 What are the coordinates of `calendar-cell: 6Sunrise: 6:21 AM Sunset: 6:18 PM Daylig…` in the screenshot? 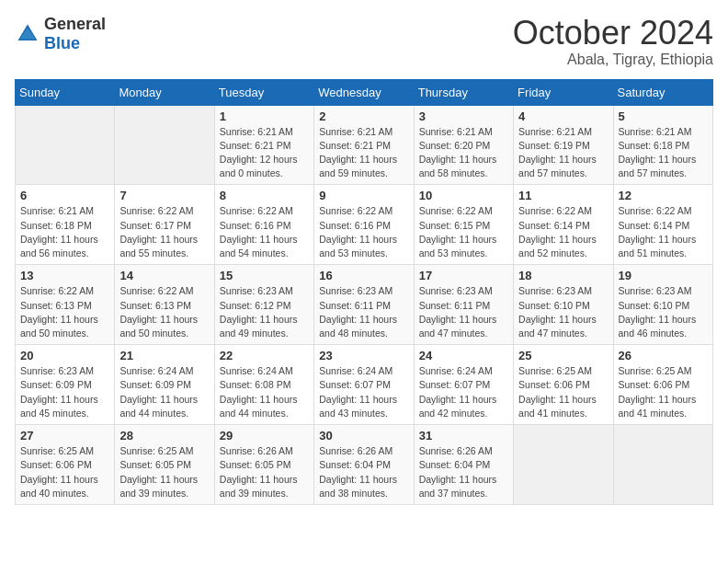 It's located at (65, 224).